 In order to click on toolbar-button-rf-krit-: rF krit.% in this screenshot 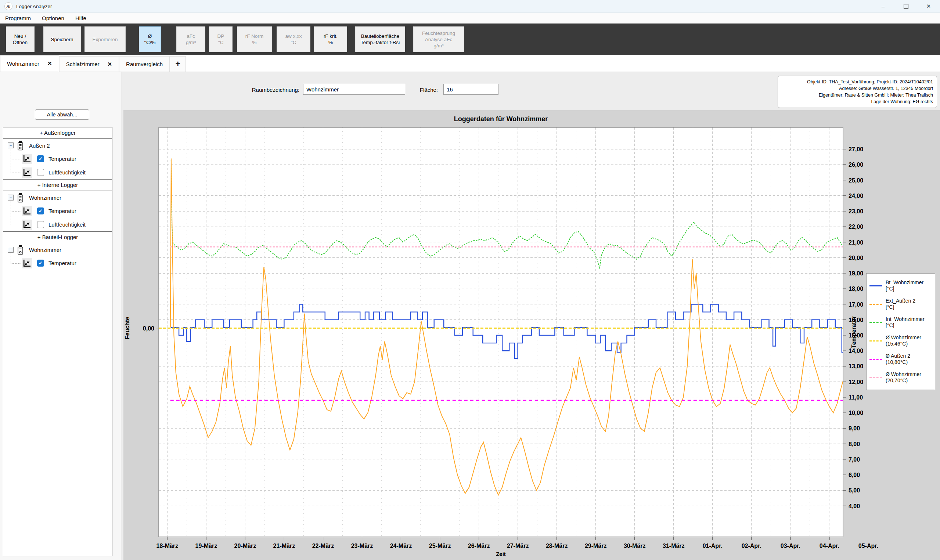, I will do `click(331, 39)`.